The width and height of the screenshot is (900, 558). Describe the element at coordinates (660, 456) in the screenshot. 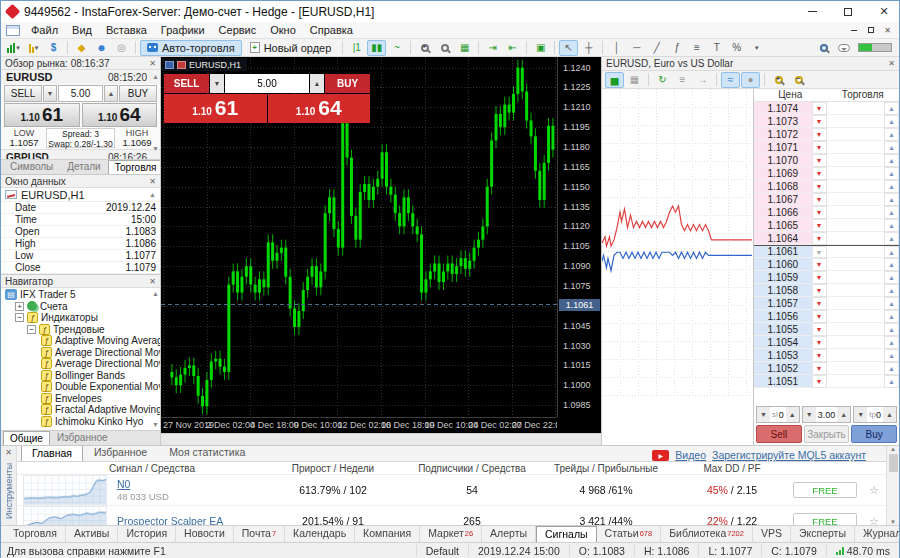

I see `video-icon: ▶` at that location.